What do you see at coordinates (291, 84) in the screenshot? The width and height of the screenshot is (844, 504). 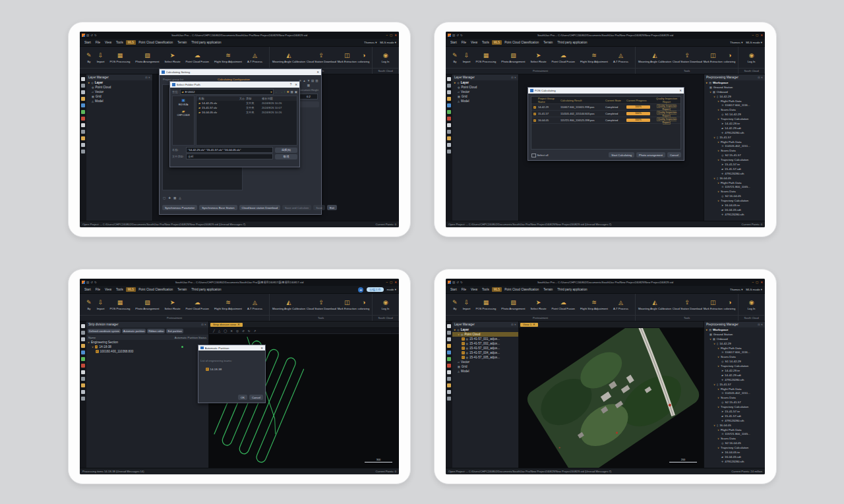 I see `help-icon: ?` at bounding box center [291, 84].